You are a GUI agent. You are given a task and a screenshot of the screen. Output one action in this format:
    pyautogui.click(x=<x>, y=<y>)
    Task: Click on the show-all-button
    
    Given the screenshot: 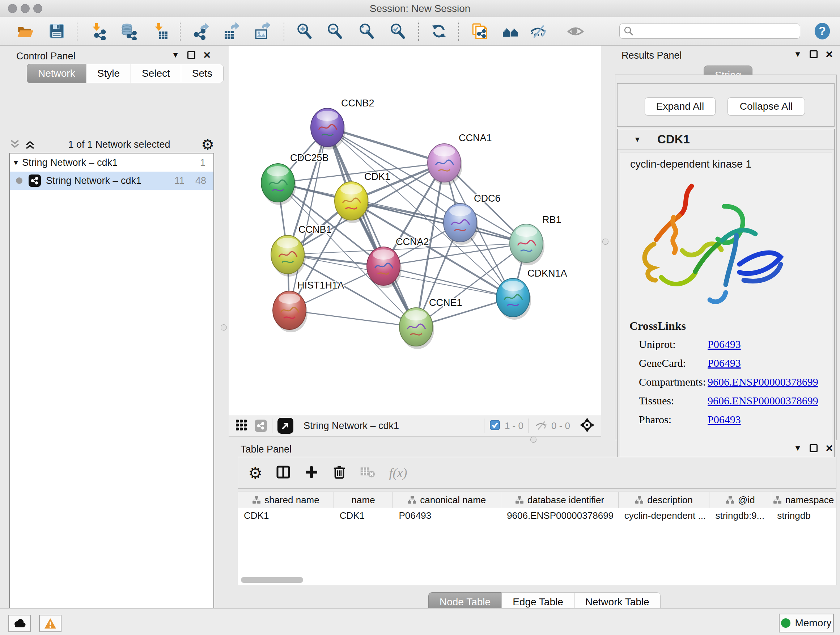 What is the action you would take?
    pyautogui.click(x=576, y=31)
    